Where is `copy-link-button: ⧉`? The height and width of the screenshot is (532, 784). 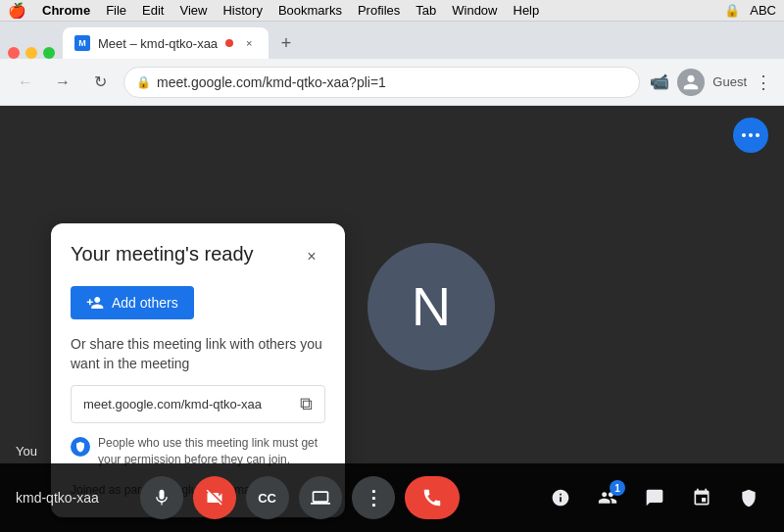
copy-link-button: ⧉ is located at coordinates (306, 404).